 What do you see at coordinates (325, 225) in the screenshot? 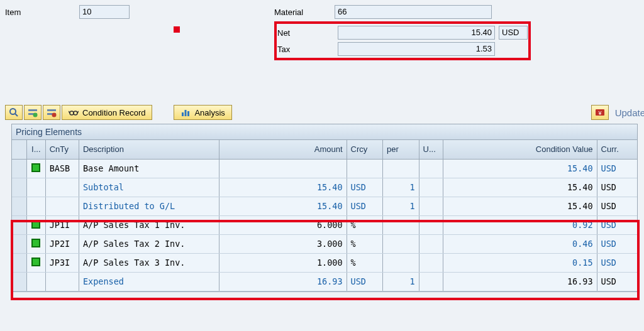
I see `table-row: JP1IA/P Sales Tax 1 Inv.6.000%0.92USD` at bounding box center [325, 225].